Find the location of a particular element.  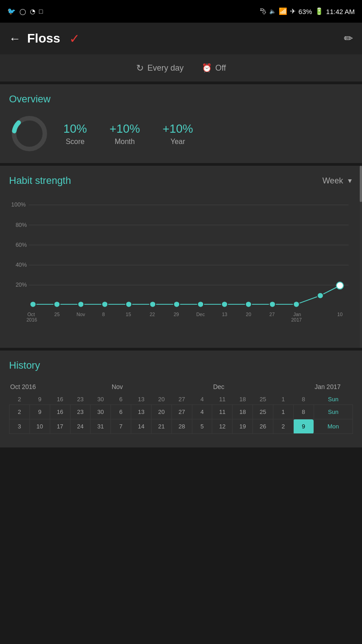

history-scroll: Oct 2016 Nov Dec Jan 2017 2 9 16 23 30 6… is located at coordinates (181, 407).